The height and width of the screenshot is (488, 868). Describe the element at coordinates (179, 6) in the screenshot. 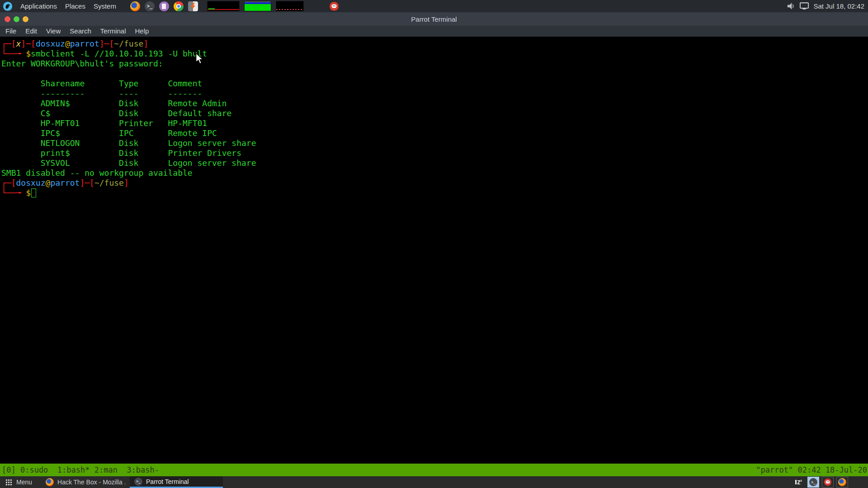

I see `chrome-launcher-icon` at that location.